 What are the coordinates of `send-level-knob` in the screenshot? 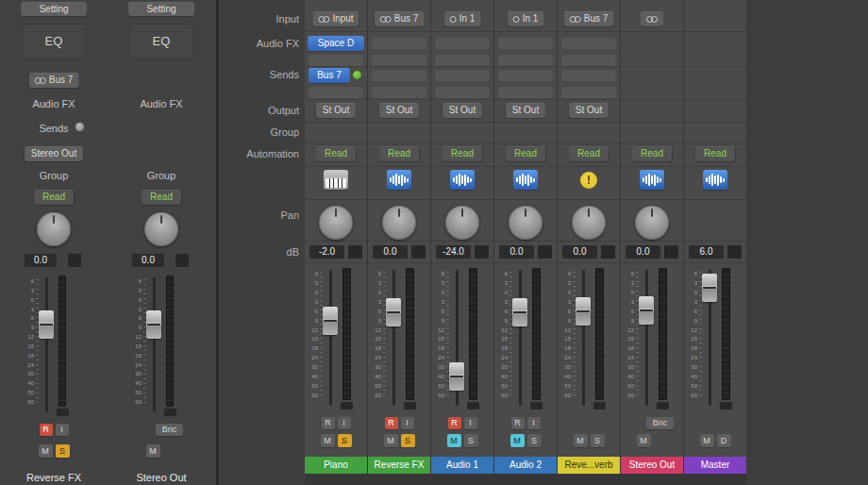 It's located at (79, 126).